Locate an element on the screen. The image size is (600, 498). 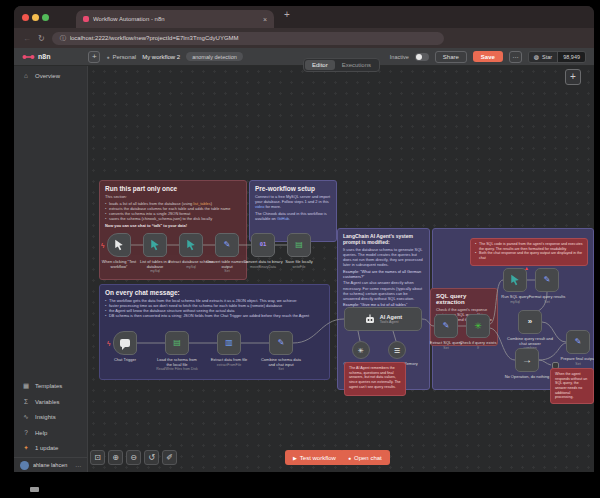
desktop-sliver is located at coordinates (34, 490).